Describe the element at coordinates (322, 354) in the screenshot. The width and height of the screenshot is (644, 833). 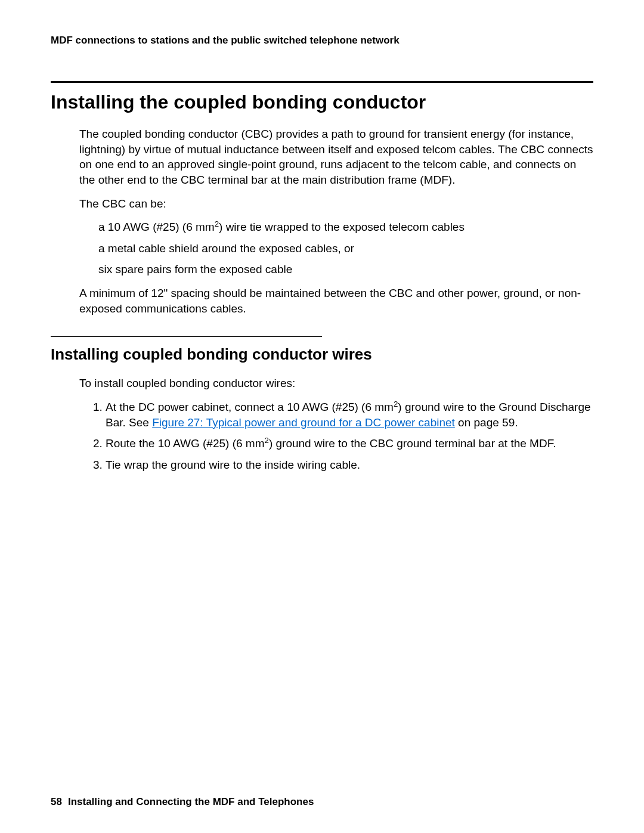
I see `section-heading-install-cbc-wires: Installing coupled bonding conductor wir…` at that location.